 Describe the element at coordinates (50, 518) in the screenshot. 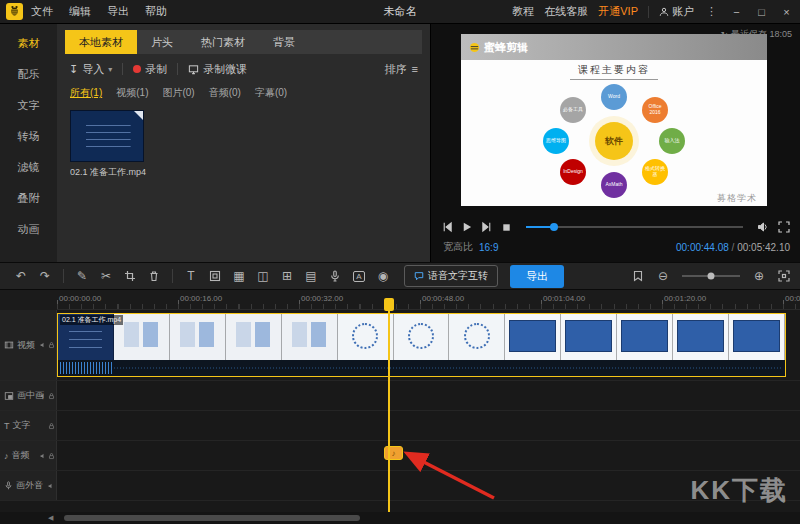

I see `scroll-left-icon: ◀` at that location.